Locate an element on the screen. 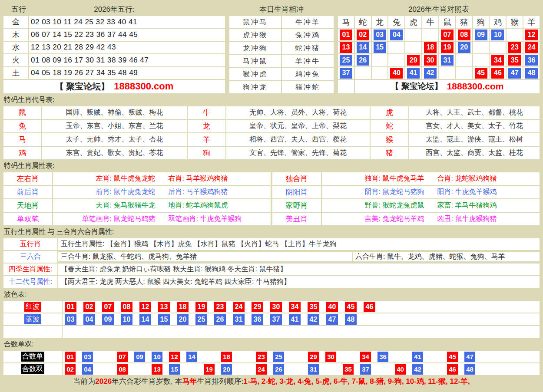 This screenshot has height=392, width=543. forum-domain: 1888300.com is located at coordinates (143, 86).